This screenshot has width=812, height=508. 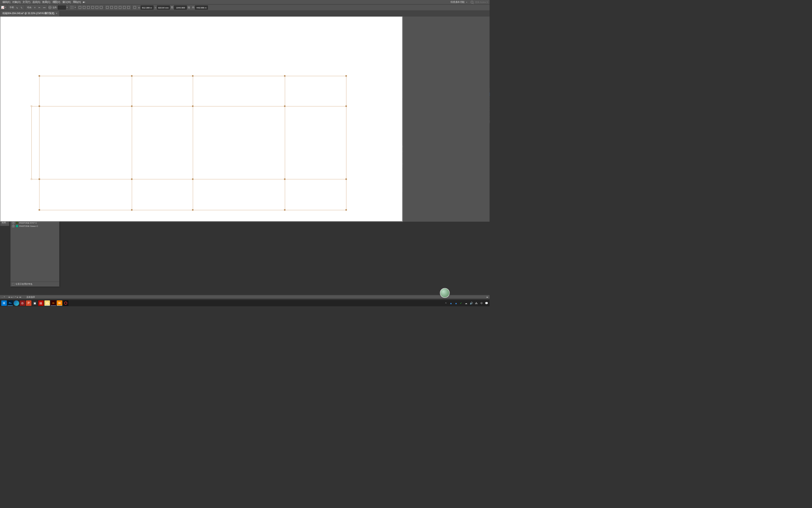 I want to click on menu-effect: 效果(C), so click(x=47, y=2).